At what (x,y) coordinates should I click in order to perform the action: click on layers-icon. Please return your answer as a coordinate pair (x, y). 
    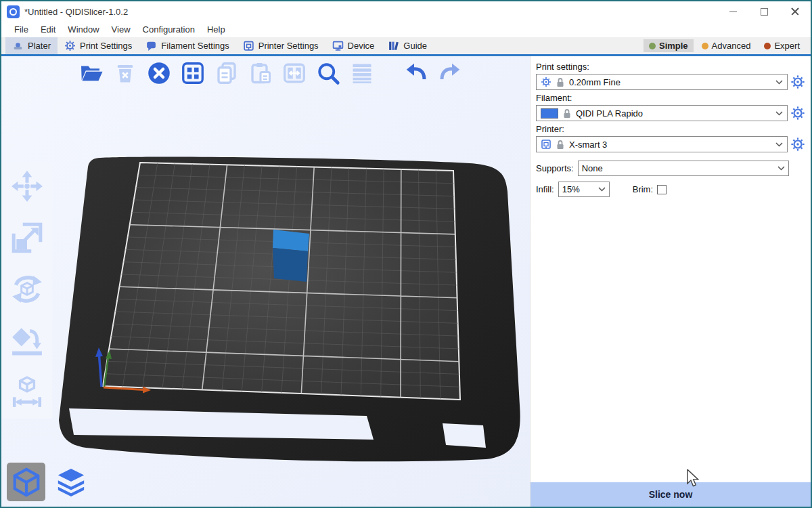
    Looking at the image, I should click on (71, 482).